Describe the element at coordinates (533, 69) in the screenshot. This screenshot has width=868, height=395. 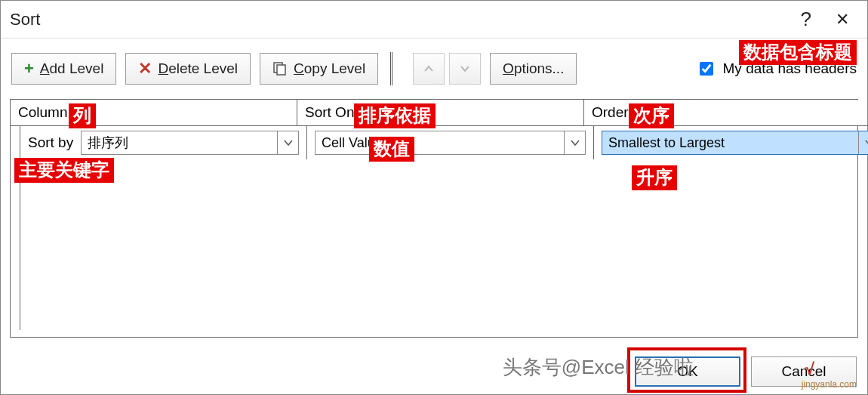
I see `options-label: Options...` at that location.